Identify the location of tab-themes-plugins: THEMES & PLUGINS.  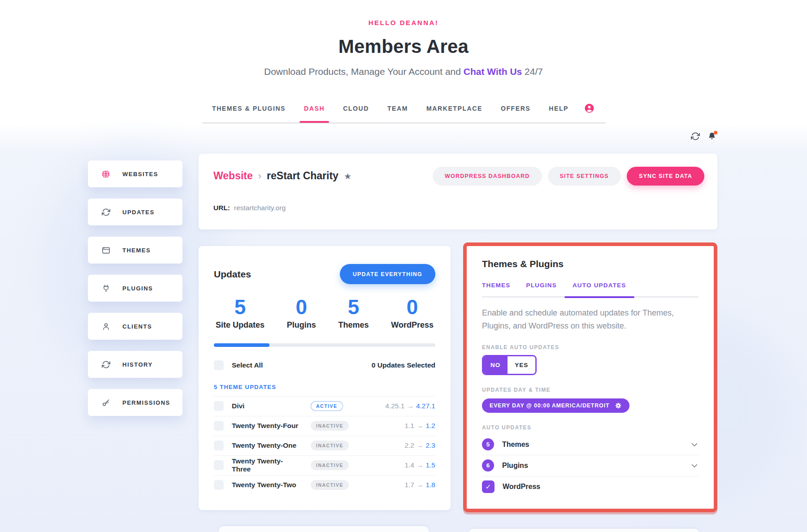
(249, 108).